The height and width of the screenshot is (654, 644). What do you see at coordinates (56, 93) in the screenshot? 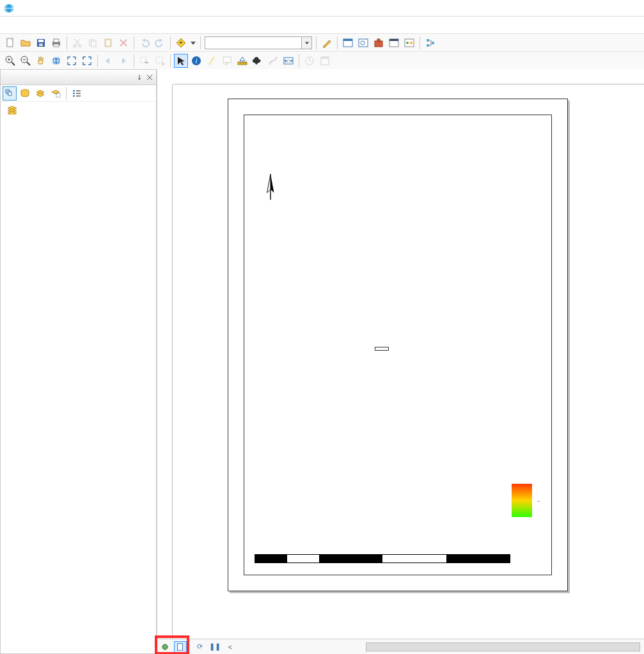
I see `list-by-selection-icon` at bounding box center [56, 93].